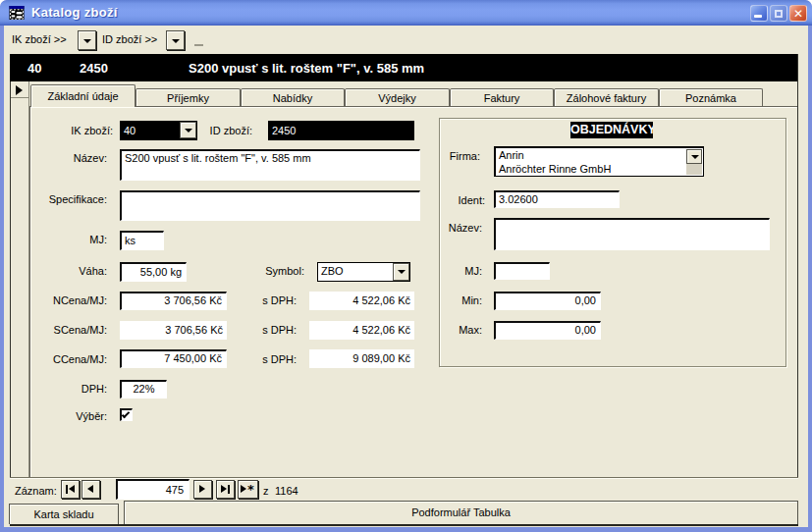 The height and width of the screenshot is (532, 812). Describe the element at coordinates (153, 272) in the screenshot. I see `vaha-field: 55,00 kg` at that location.